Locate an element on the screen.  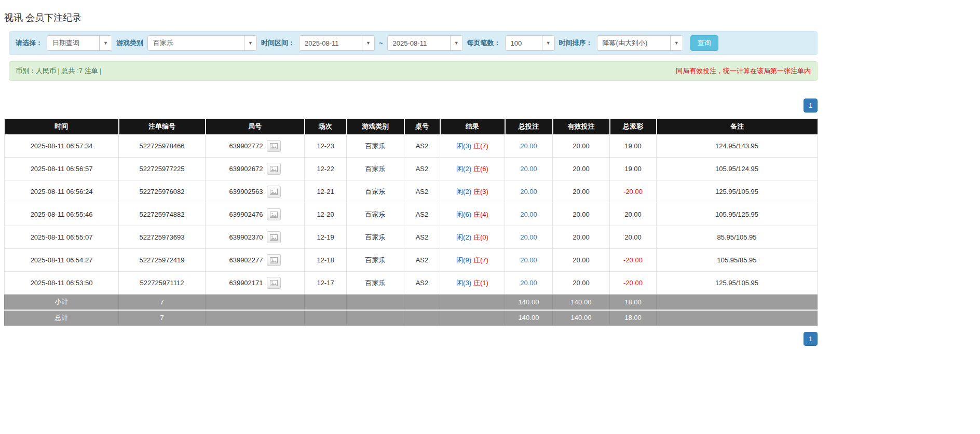
cell-note: 105.95/85.95 is located at coordinates (737, 260).